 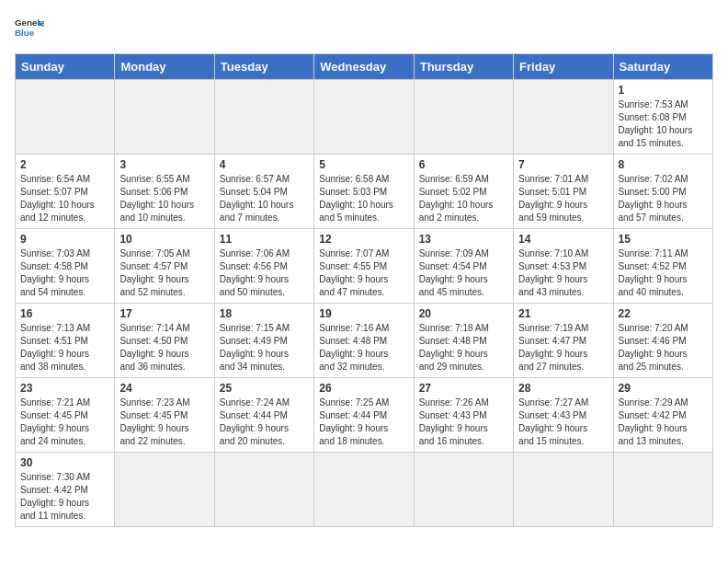 I want to click on day-info: Sunrise: 7:24 AM Sunset: 4:44 PM Dayligh…, so click(x=265, y=422).